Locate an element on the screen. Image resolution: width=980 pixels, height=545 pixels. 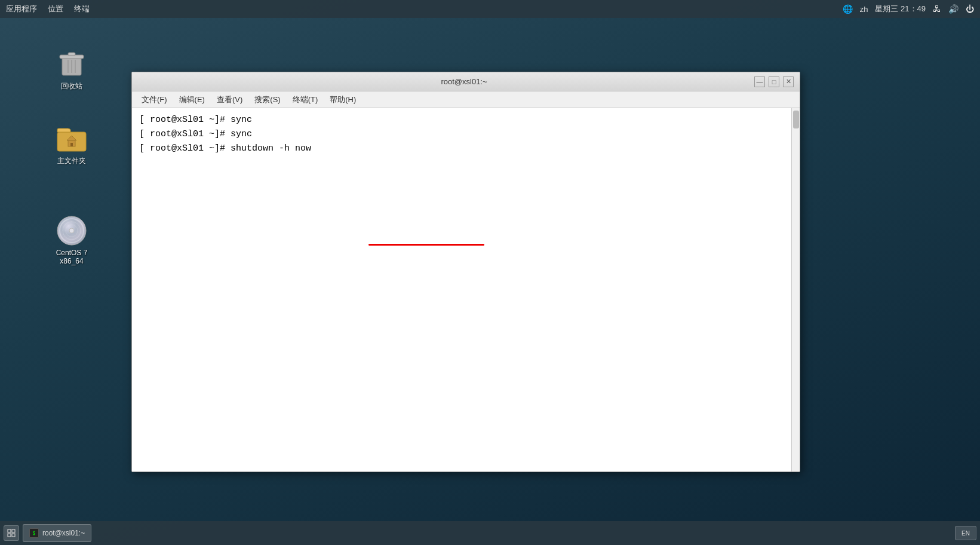
taskbar-terminal-item: $ root@xsl01:~ is located at coordinates (57, 533).